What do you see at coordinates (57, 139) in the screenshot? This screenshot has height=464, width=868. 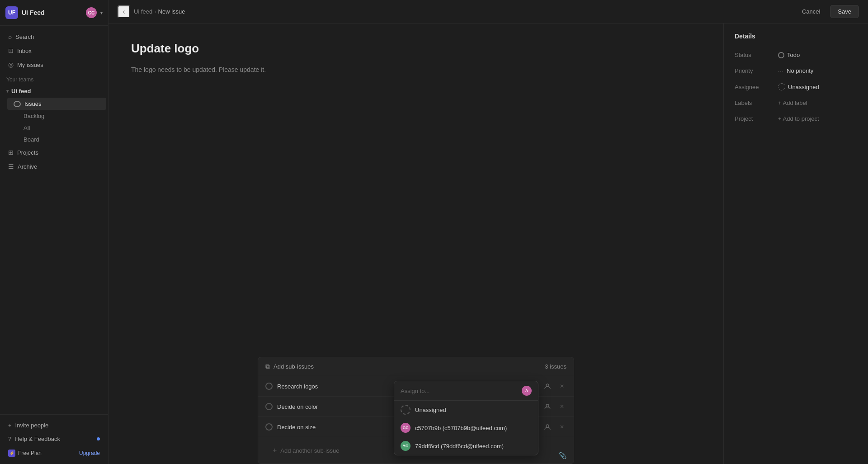 I see `sidebar-item-board: Board` at bounding box center [57, 139].